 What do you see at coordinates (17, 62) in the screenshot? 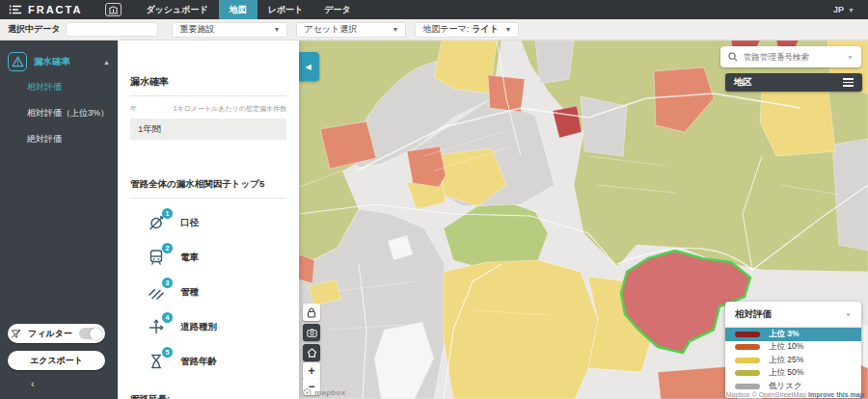
I see `warning-triangle-icon` at bounding box center [17, 62].